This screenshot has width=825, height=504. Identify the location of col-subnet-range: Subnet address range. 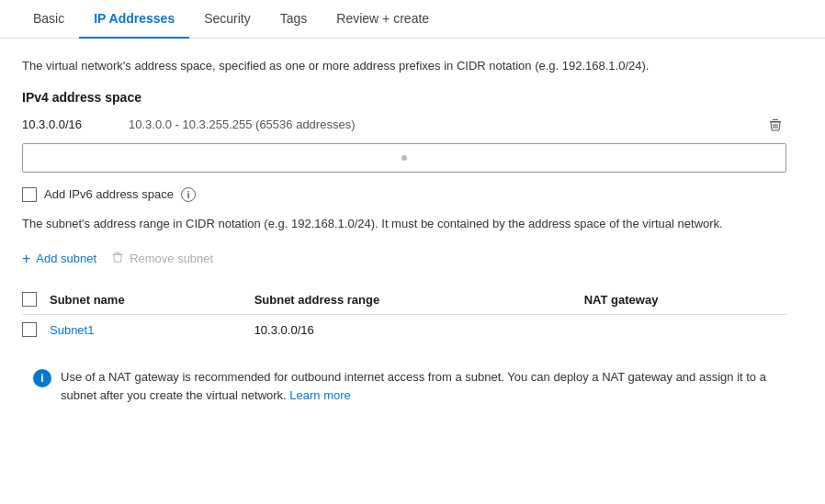
(419, 299).